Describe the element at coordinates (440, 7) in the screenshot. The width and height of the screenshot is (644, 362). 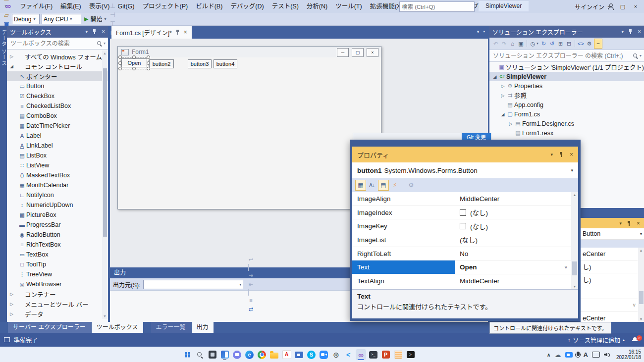
I see `quick-search-input` at that location.